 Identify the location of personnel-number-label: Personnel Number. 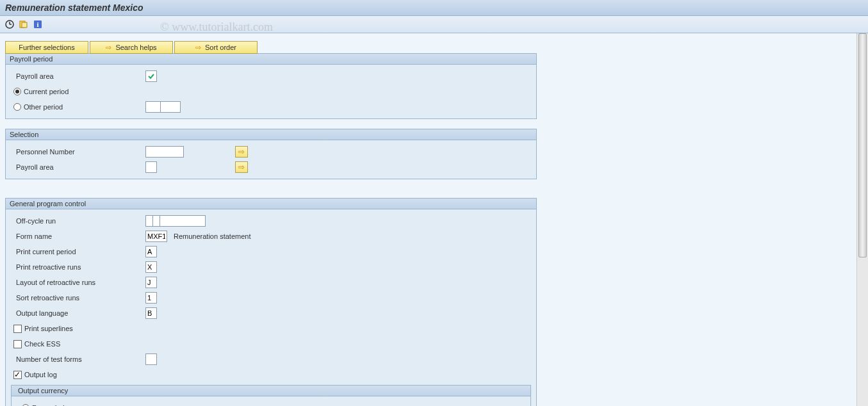
(78, 152).